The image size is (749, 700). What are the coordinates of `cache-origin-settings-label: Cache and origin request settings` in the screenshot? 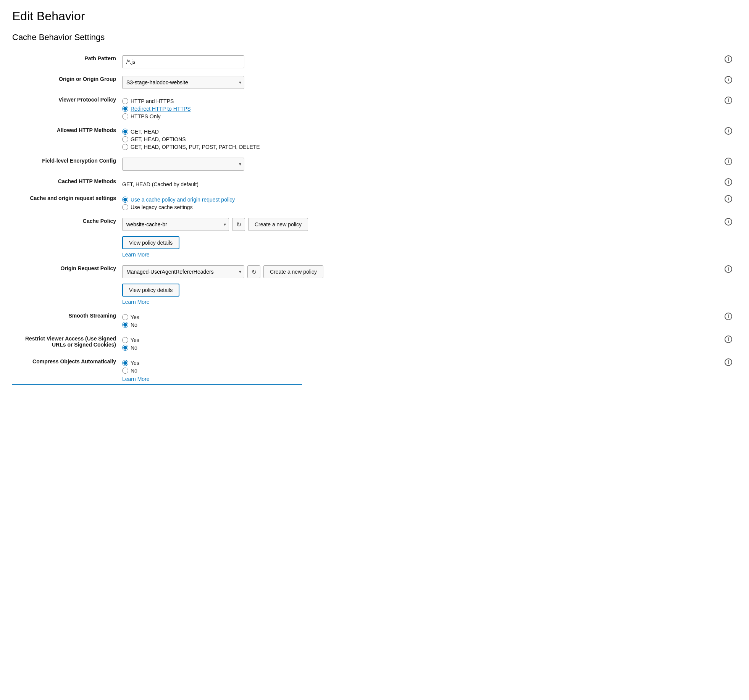 It's located at (66, 203).